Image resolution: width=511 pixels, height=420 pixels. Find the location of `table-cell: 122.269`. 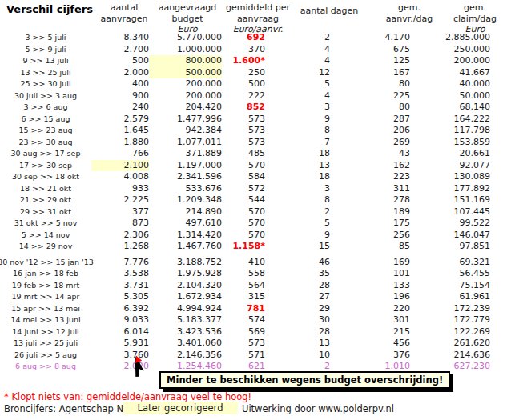

table-cell: 122.269 is located at coordinates (450, 333).